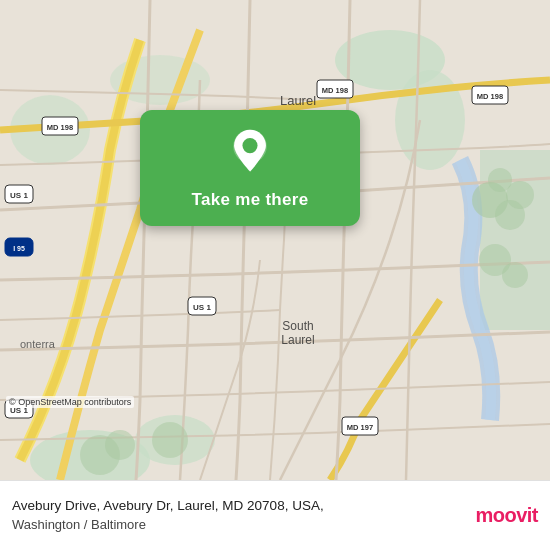 Image resolution: width=550 pixels, height=550 pixels. What do you see at coordinates (250, 200) in the screenshot?
I see `take-me-there-label: Take me there` at bounding box center [250, 200].